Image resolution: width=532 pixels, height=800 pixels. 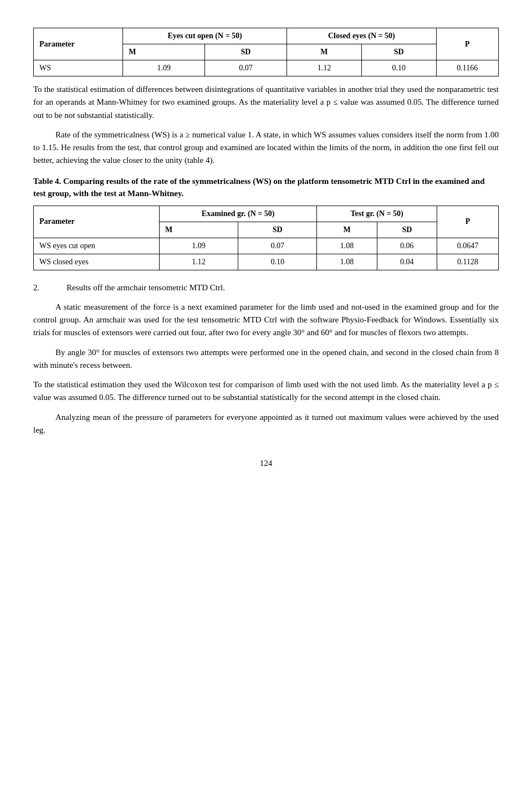 What do you see at coordinates (407, 229) in the screenshot?
I see `table2-sub-sd2: SD` at bounding box center [407, 229].